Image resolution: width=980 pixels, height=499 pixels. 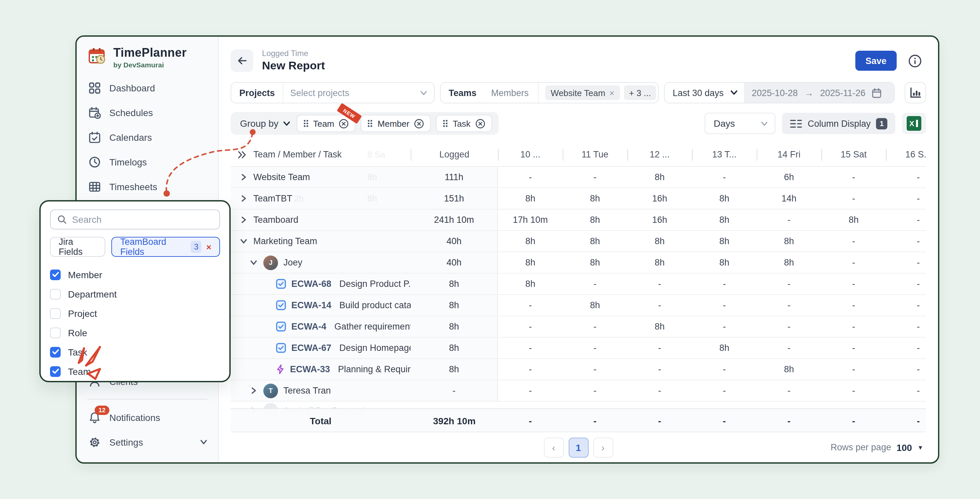 I want to click on popup-search, so click(x=135, y=219).